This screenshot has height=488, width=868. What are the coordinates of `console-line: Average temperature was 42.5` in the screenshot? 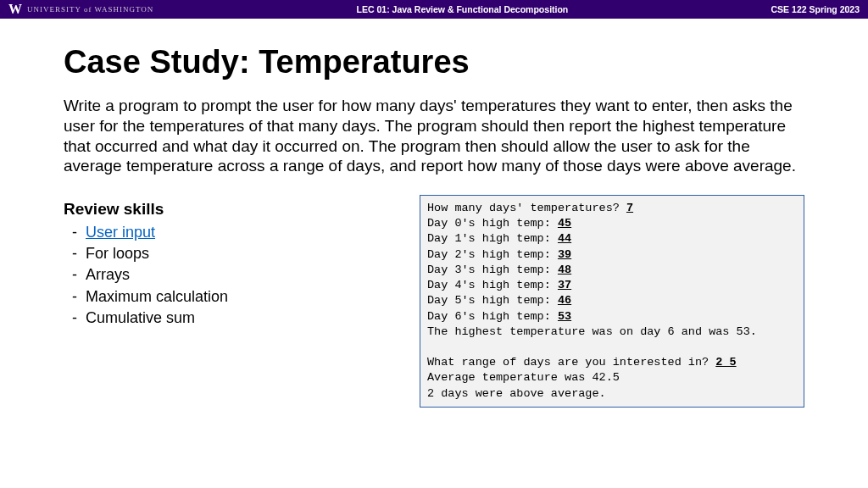 It's located at (612, 378).